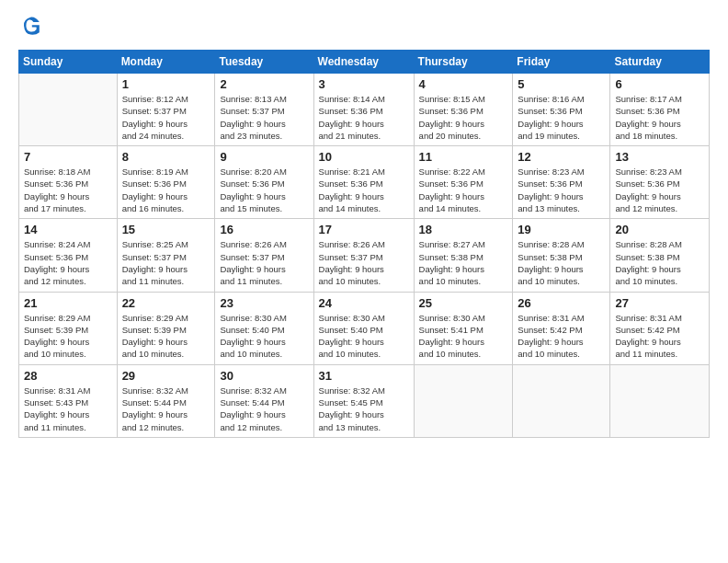 Image resolution: width=728 pixels, height=563 pixels. I want to click on day-number: 6, so click(660, 85).